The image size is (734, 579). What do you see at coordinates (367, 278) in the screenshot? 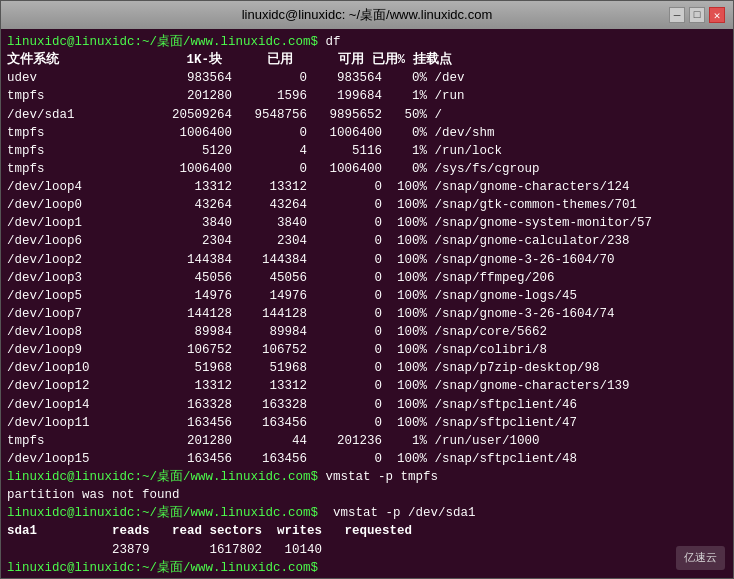
I see `data-row: /dev/loop3 45056 45056 0 100% /snap/ffmp…` at bounding box center [367, 278].